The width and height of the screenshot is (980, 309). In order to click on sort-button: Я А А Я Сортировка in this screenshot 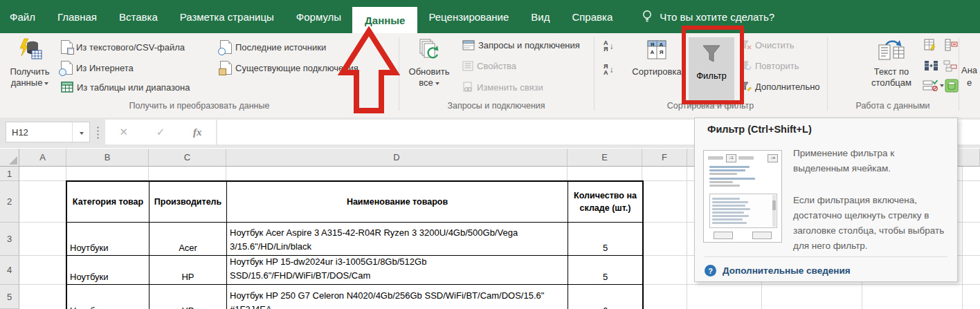, I will do `click(657, 57)`.